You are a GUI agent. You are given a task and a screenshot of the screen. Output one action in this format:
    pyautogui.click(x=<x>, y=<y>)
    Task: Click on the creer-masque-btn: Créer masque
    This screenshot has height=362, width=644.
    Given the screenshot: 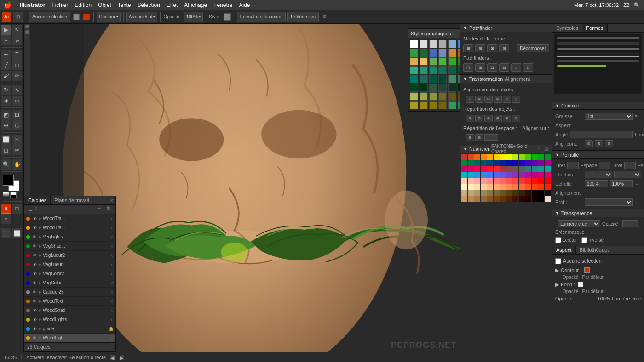 What is the action you would take?
    pyautogui.click(x=569, y=232)
    